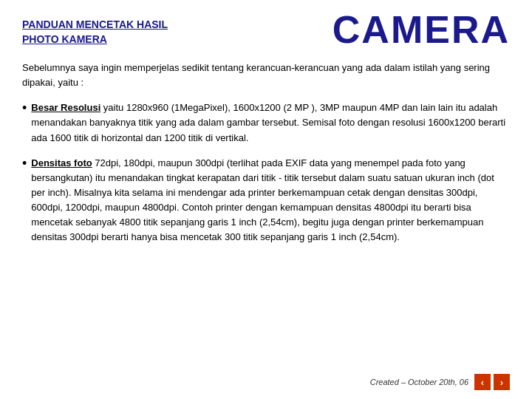  I want to click on footer-area: Created – October 20th, 06 ‹ ›, so click(440, 382).